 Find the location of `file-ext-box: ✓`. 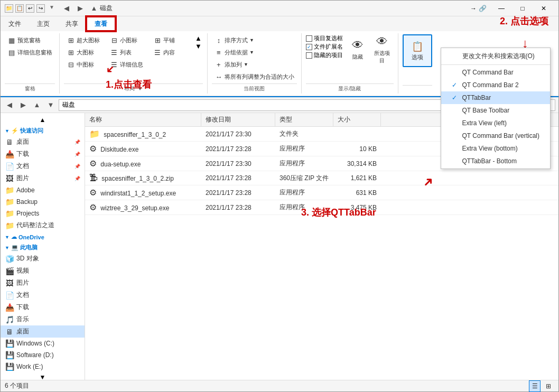

file-ext-box: ✓ is located at coordinates (309, 47).